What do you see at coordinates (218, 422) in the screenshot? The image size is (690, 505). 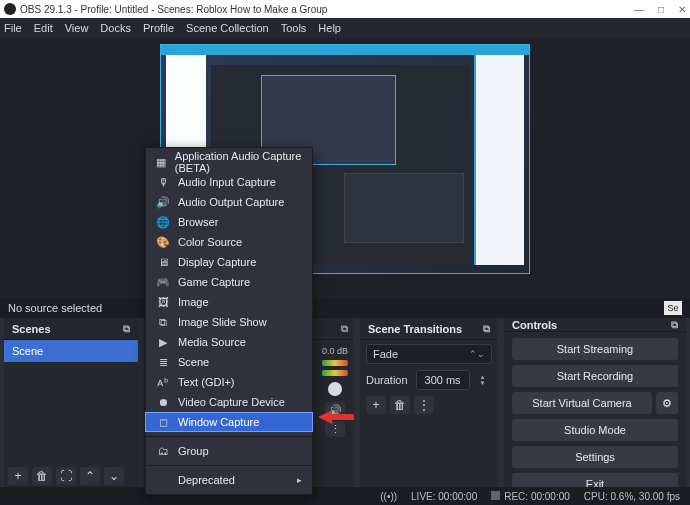 I see `ctx-item-label: Window Capture` at bounding box center [218, 422].